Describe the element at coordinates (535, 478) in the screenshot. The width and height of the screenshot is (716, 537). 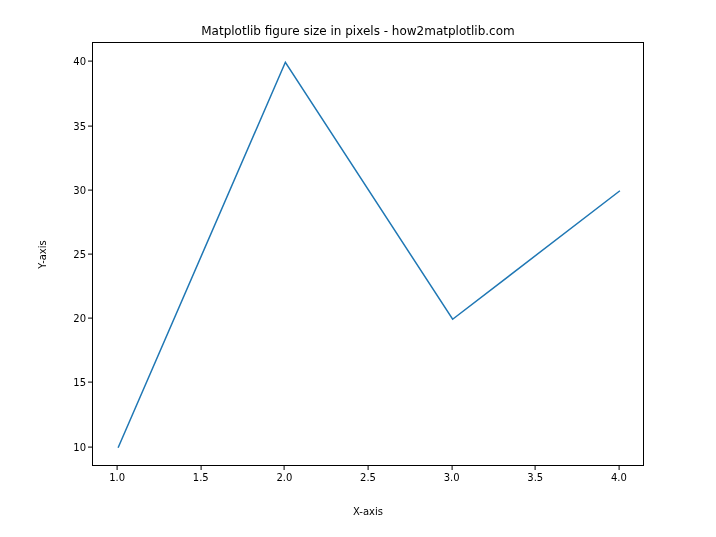
I see `x-tick-label: 3.5` at that location.